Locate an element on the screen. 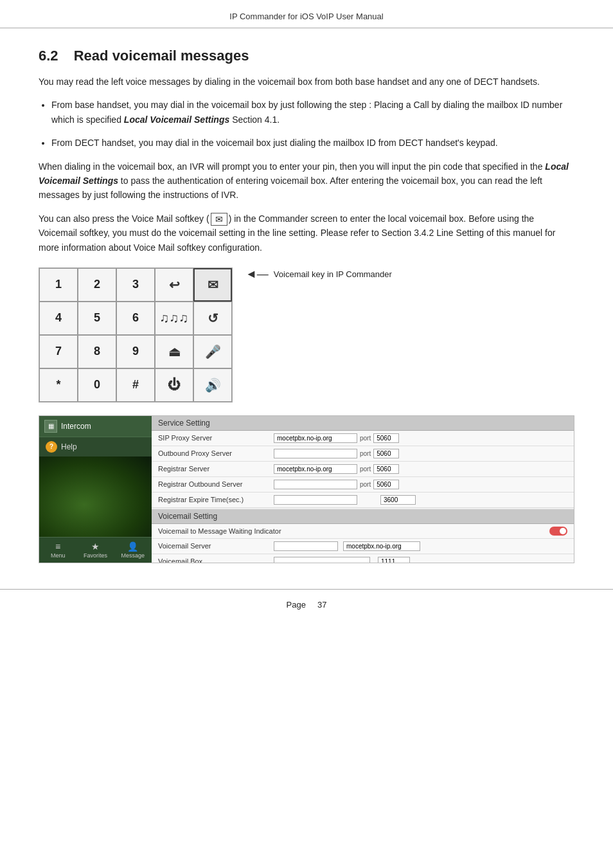 The height and width of the screenshot is (868, 613). body-paragraph-3: You can also press the Voice Mail softke… is located at coordinates (306, 233).